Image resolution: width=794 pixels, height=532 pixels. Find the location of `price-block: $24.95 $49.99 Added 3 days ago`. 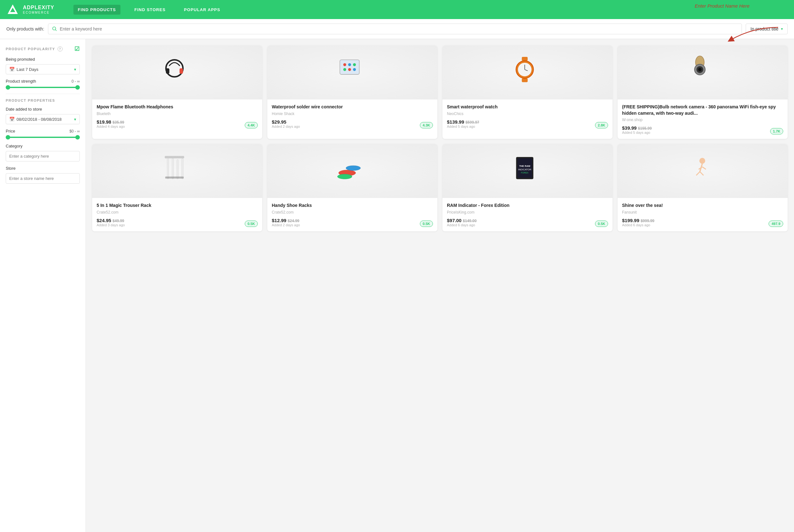

price-block: $24.95 $49.99 Added 3 days ago is located at coordinates (111, 223).